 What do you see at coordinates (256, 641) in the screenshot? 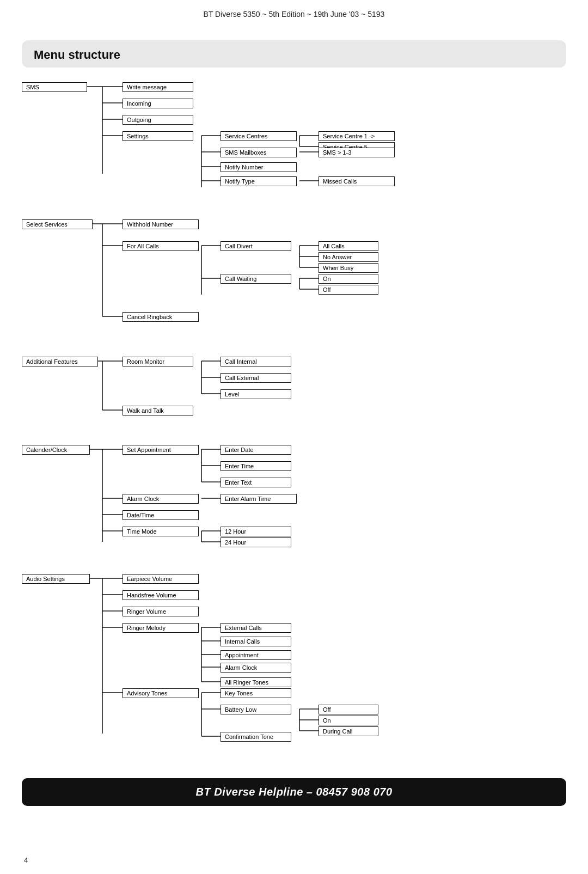
I see `node-internal-calls: Internal Calls` at bounding box center [256, 641].